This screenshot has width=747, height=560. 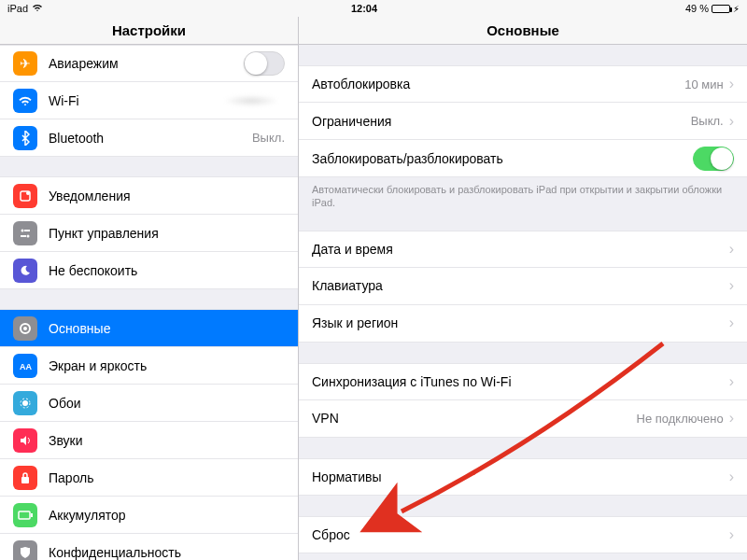 I want to click on sidebar-item-label: Пункт управления, so click(x=166, y=233).